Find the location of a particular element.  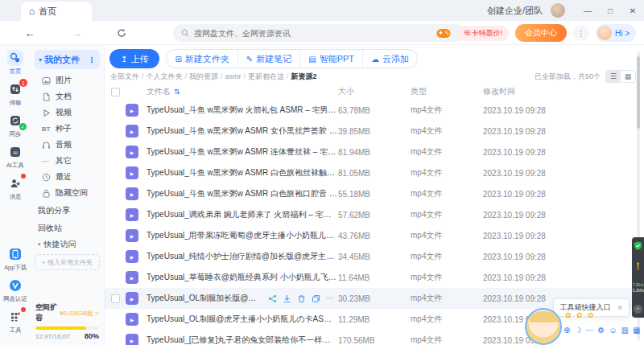

column-size: 大小 is located at coordinates (374, 92).